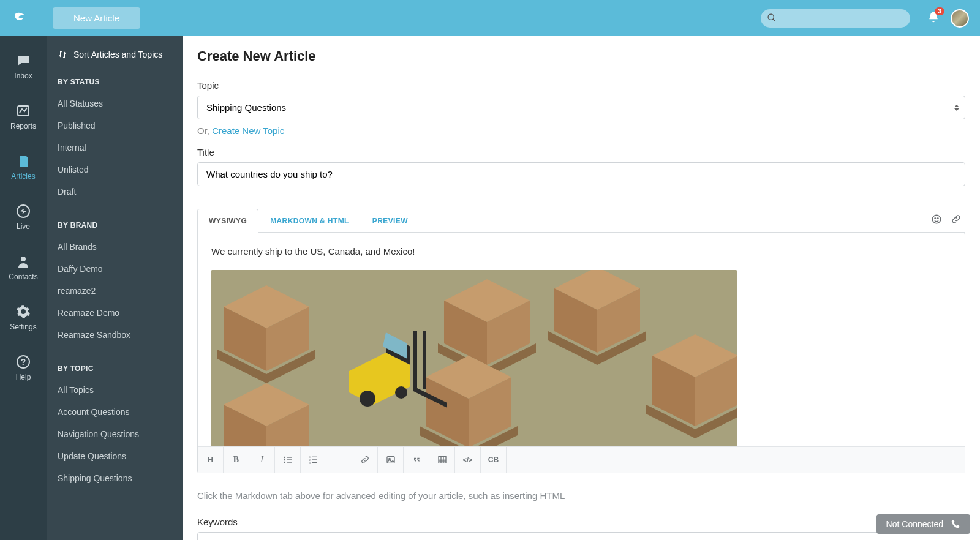 This screenshot has width=980, height=540. What do you see at coordinates (494, 460) in the screenshot?
I see `toolbar-cb-button: CB` at bounding box center [494, 460].